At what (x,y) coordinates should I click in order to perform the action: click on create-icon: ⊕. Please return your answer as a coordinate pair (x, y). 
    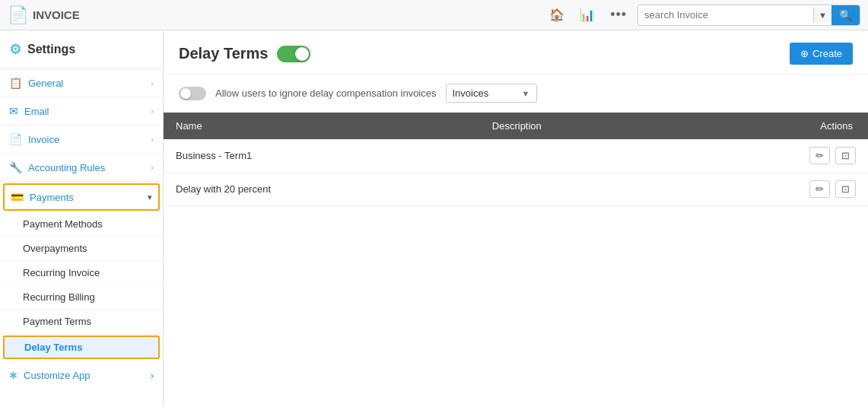
    Looking at the image, I should click on (805, 53).